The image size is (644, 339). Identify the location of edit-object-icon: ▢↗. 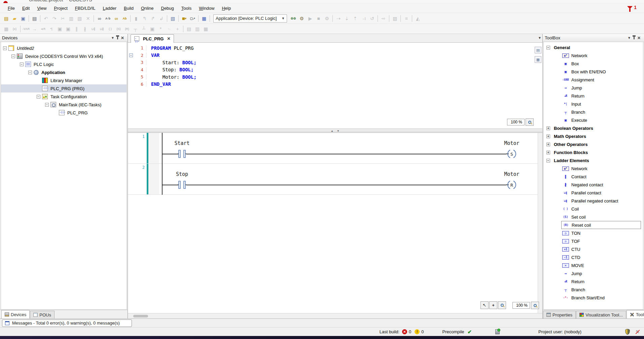
(192, 18).